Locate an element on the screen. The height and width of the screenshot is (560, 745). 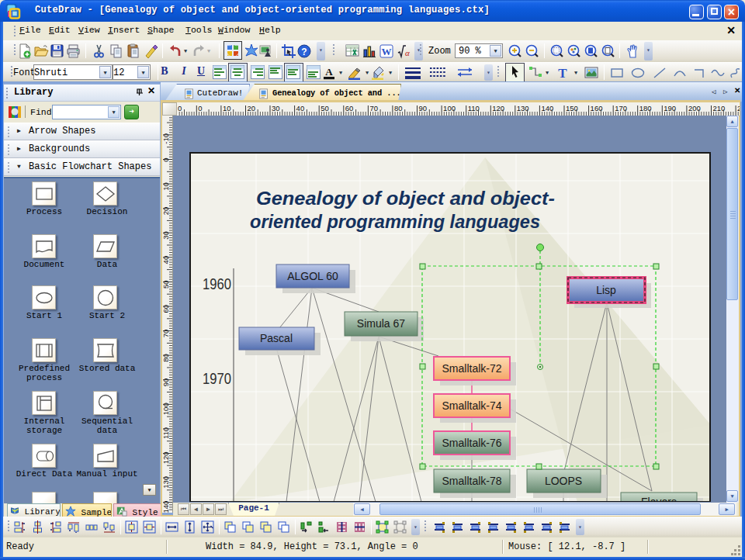
svg-text: 1960 is located at coordinates (217, 284).